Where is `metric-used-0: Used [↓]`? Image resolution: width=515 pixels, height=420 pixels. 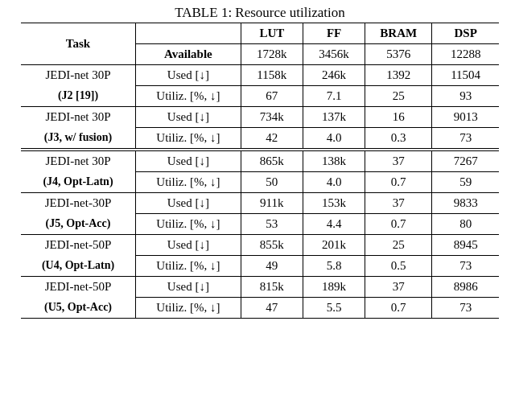 metric-used-0: Used [↓] is located at coordinates (188, 76).